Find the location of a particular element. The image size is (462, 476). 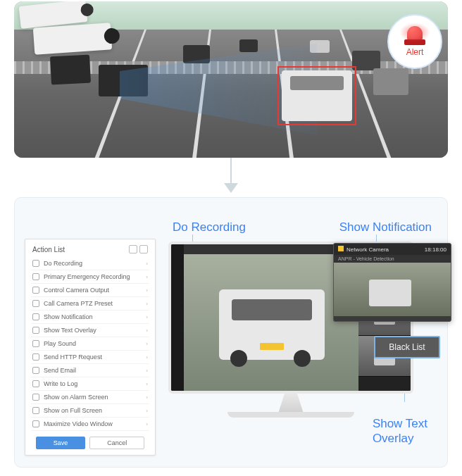

notification-popup: Network Camera 18:18:00 ANPR - Vehicle D… is located at coordinates (392, 282).